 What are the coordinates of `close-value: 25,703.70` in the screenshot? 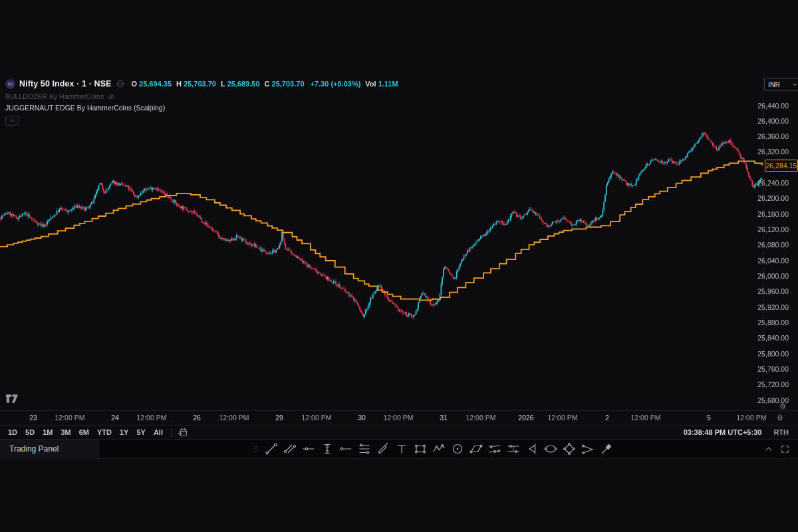 It's located at (289, 84).